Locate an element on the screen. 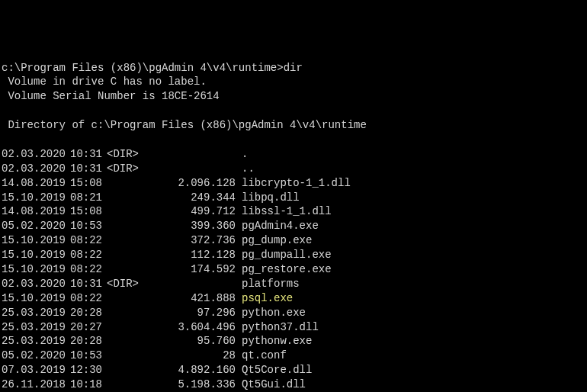 The height and width of the screenshot is (392, 587). directory-header: Directory of c:\Program Files (x86)\pgAd… is located at coordinates (184, 125).